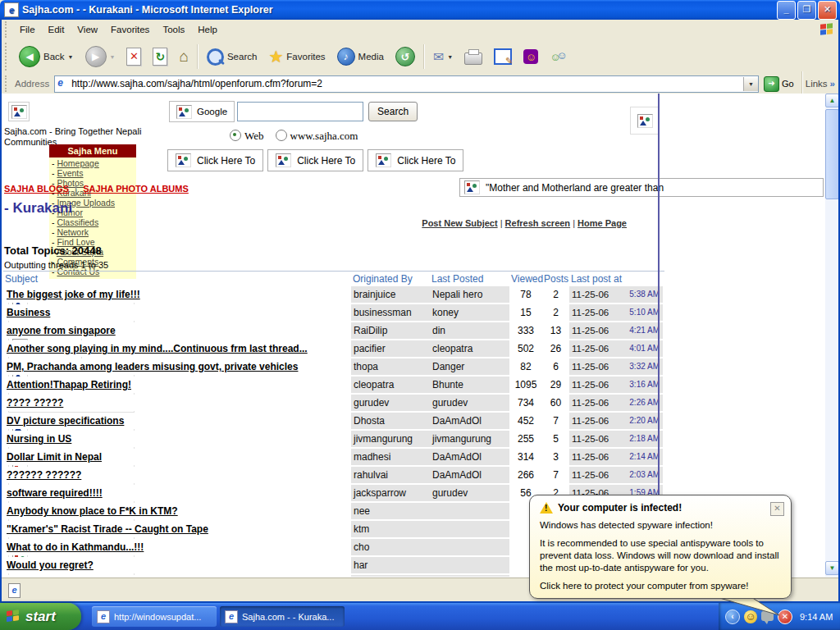 This screenshot has width=840, height=630. Describe the element at coordinates (134, 57) in the screenshot. I see `stop-button: ✕` at that location.